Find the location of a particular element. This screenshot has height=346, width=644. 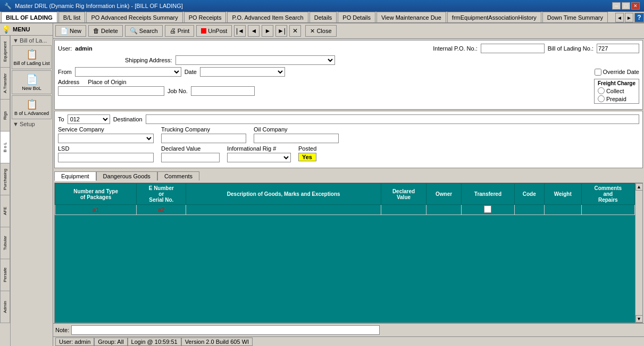

scroll-up-button: ▲ is located at coordinates (639, 187).